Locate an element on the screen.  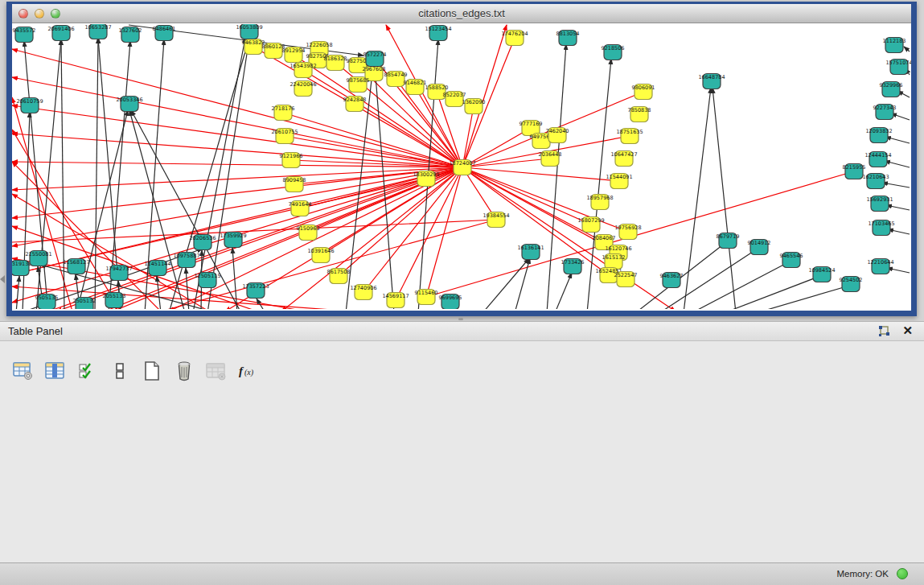
graph-node: 17357223 is located at coordinates (256, 291).